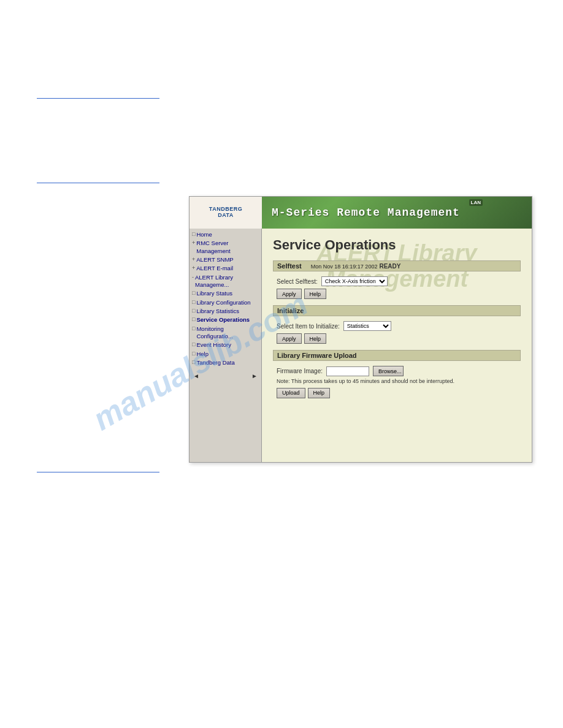 The image size is (563, 728). Describe the element at coordinates (226, 213) in the screenshot. I see `logo-text: TANDBERG DATA` at that location.